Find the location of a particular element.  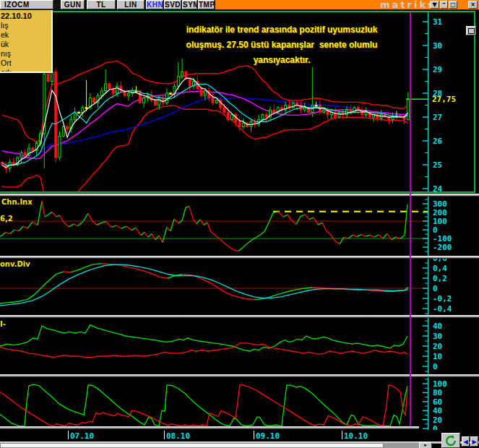

stochastic-panel: 100806040200 is located at coordinates (240, 403).